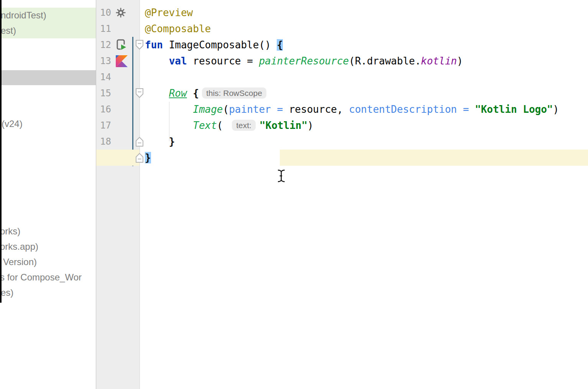 The width and height of the screenshot is (588, 389). I want to click on vcs-change-bar, so click(133, 101).